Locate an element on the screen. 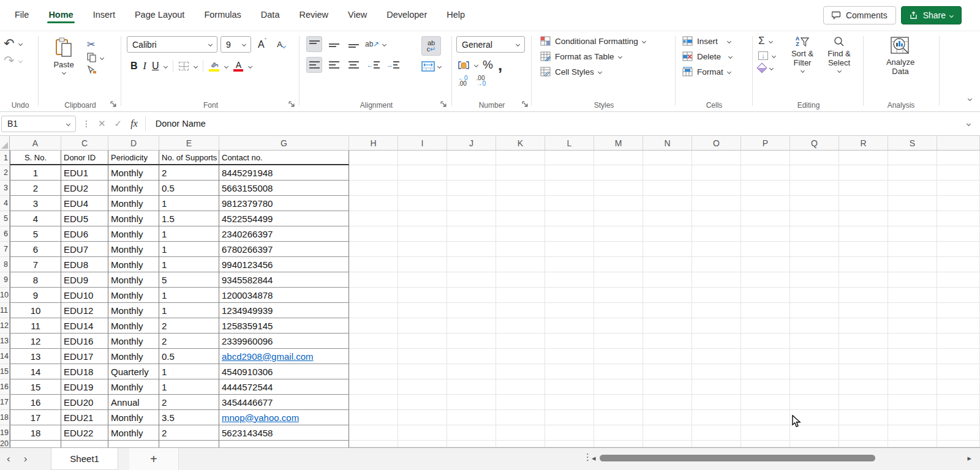  row-header-7: 7 is located at coordinates (5, 250).